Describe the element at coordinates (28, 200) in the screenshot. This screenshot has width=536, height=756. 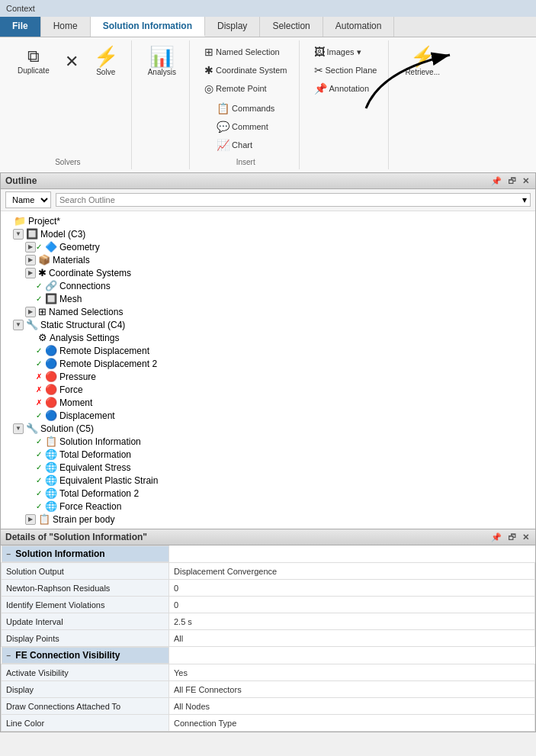
I see `name-filter-select: Name` at that location.